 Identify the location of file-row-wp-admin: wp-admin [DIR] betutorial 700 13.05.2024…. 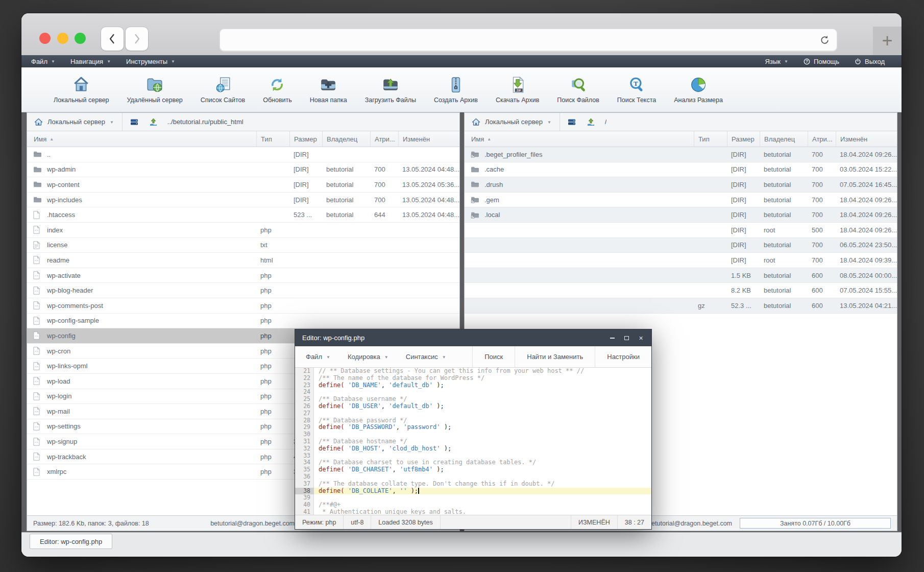
(243, 170).